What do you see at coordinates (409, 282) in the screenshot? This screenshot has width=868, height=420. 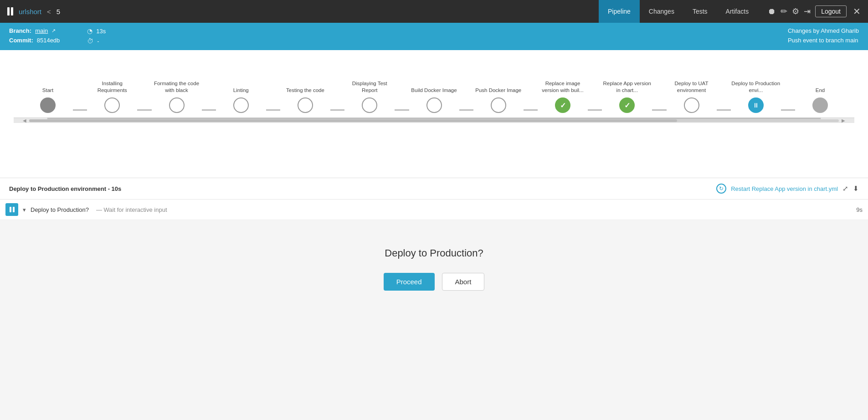 I see `proceed-button: Proceed` at bounding box center [409, 282].